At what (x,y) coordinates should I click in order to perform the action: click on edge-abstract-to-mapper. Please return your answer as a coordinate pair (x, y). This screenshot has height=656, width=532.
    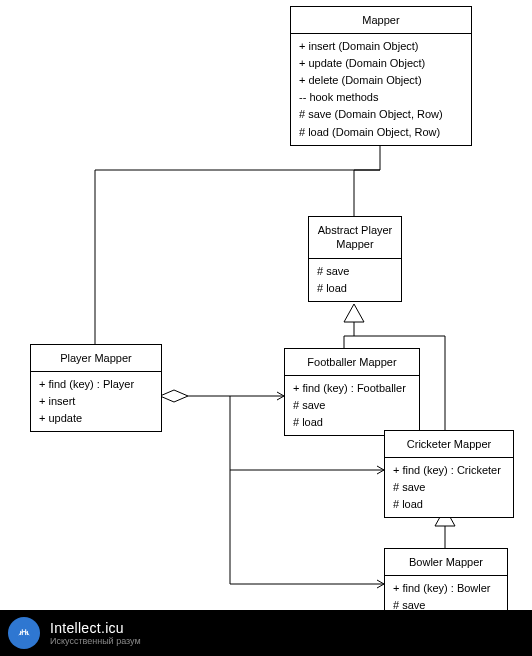
    Looking at the image, I should click on (367, 178).